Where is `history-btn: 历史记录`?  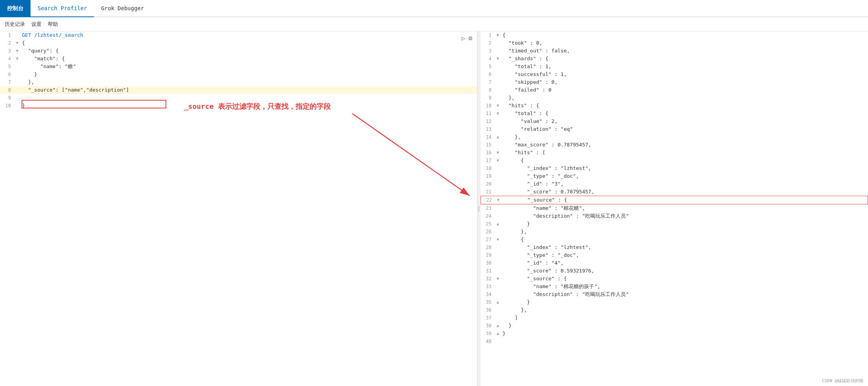
history-btn: 历史记录 is located at coordinates (15, 24).